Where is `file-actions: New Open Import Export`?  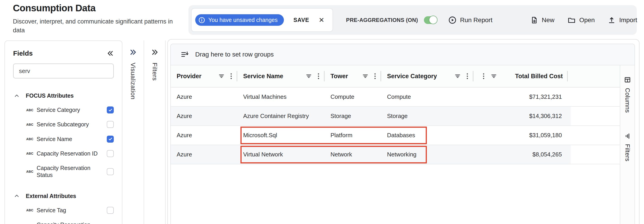
file-actions: New Open Import Export is located at coordinates (587, 20).